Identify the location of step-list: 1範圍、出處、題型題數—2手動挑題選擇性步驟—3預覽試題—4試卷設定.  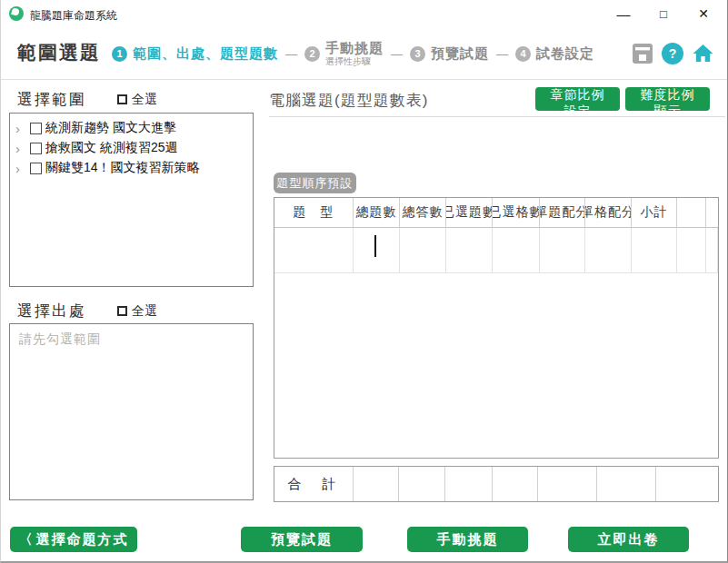
(353, 54).